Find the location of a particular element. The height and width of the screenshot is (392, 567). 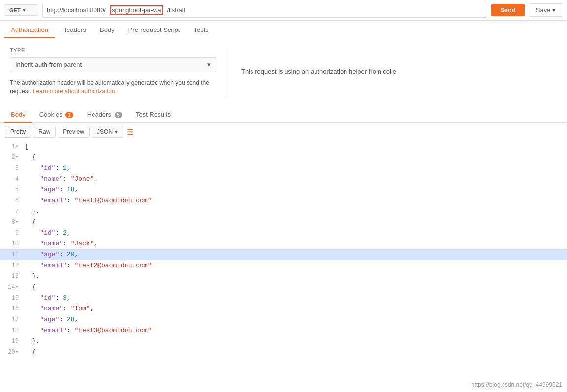

url-bar: GET ▾ http://localhost:8080/springboot-j… is located at coordinates (284, 10).